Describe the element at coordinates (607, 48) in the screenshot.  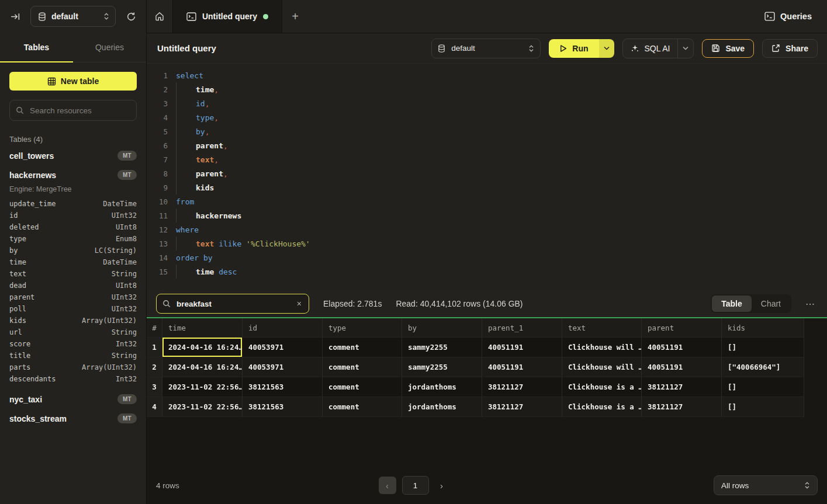
I see `run-options-button` at that location.